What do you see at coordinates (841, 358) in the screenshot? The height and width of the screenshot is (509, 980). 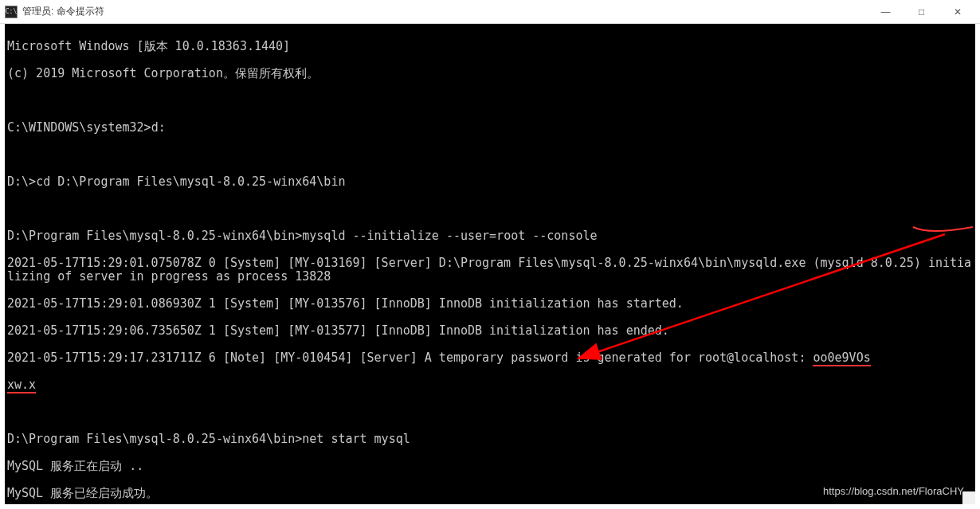 I see `generated-password-part1: oo0e9VOs` at bounding box center [841, 358].